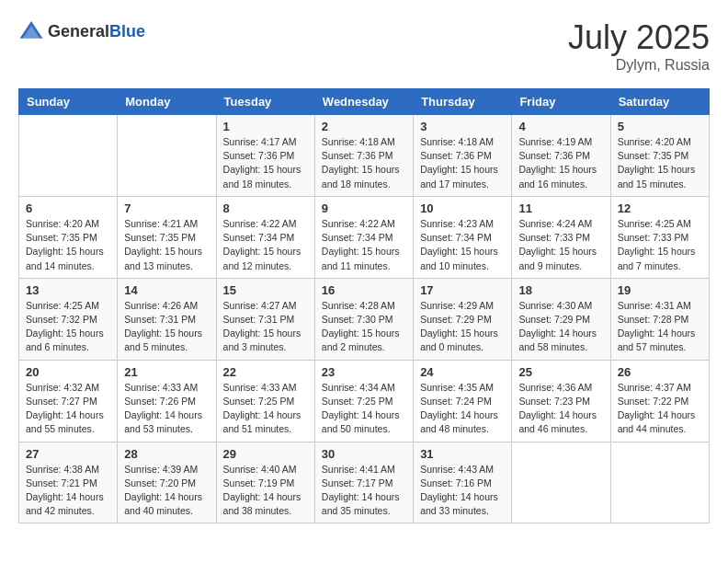 This screenshot has height=563, width=728. What do you see at coordinates (364, 156) in the screenshot?
I see `calendar-week-1: 1Sunrise: 4:17 AM Sunset: 7:36 PM Daylig…` at bounding box center [364, 156].